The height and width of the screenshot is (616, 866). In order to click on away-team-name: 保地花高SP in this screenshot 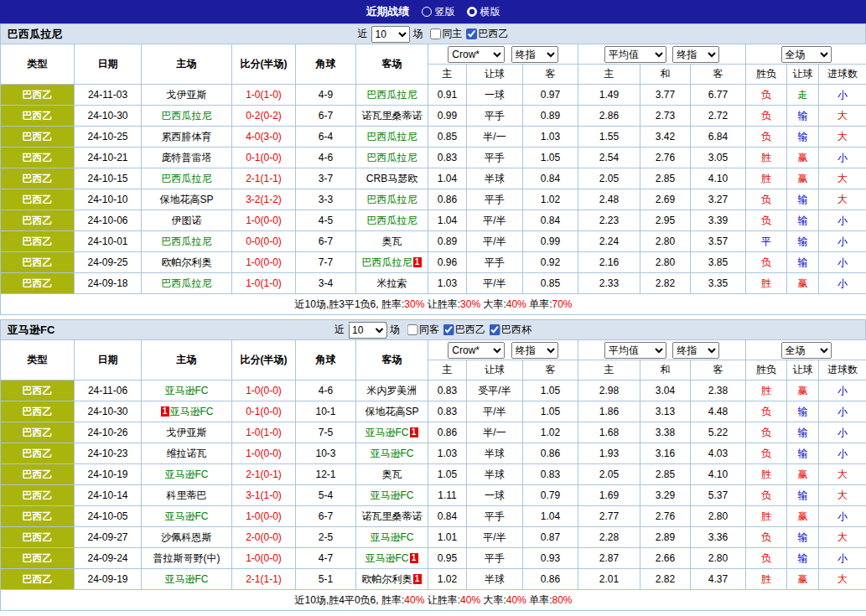, I will do `click(392, 412)`.